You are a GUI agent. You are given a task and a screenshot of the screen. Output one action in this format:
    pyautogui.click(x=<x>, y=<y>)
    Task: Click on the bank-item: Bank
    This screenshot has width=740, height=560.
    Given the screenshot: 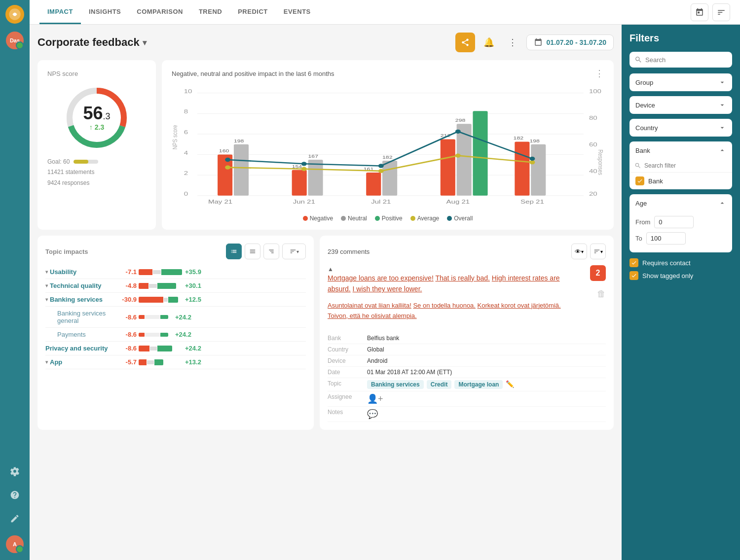 What is the action you would take?
    pyautogui.click(x=681, y=181)
    